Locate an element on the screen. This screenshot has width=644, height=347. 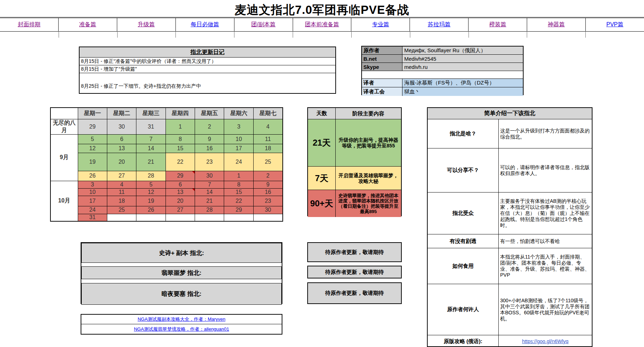
nav-tab-7: 专业篇 is located at coordinates (381, 25).